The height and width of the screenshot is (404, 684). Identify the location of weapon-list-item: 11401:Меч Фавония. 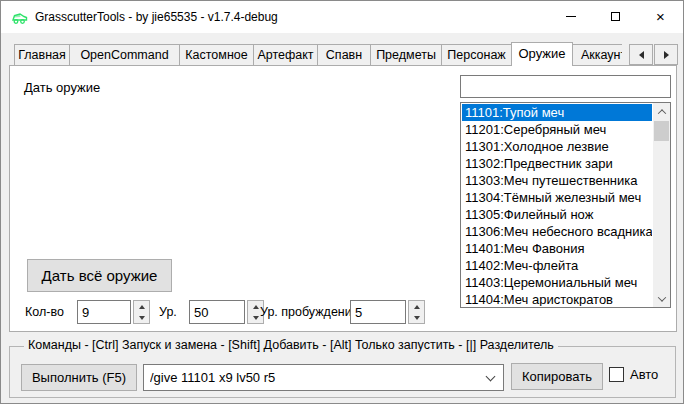
(557, 248).